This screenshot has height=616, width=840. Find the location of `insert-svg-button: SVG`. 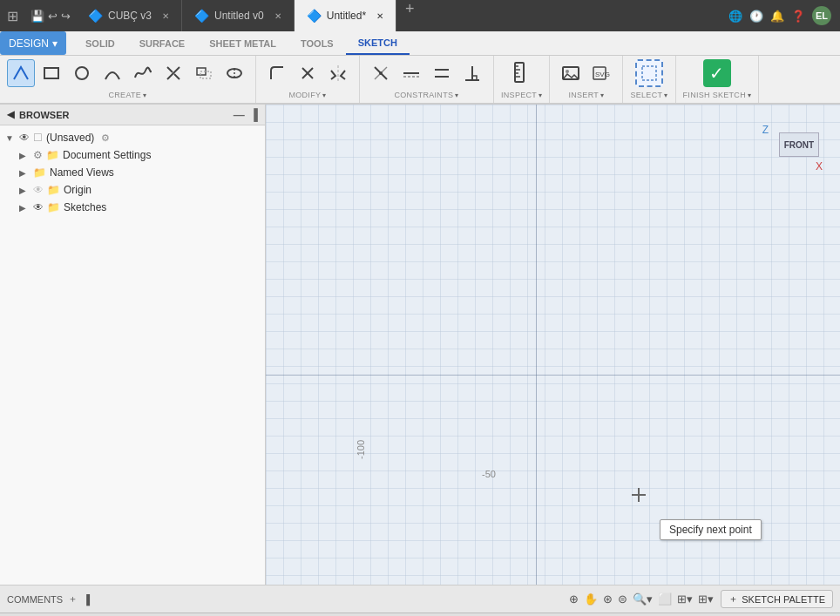

insert-svg-button: SVG is located at coordinates (601, 73).